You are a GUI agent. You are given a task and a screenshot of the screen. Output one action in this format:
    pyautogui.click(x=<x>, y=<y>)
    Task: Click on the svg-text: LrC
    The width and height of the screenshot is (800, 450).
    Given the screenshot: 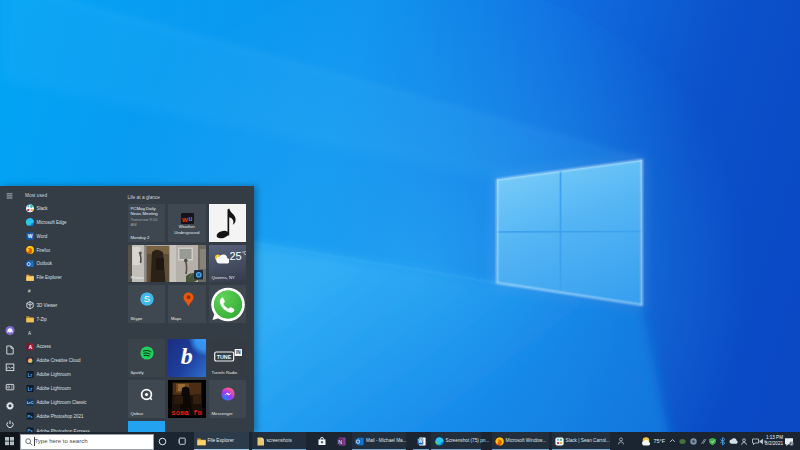 What is the action you would take?
    pyautogui.click(x=30, y=402)
    